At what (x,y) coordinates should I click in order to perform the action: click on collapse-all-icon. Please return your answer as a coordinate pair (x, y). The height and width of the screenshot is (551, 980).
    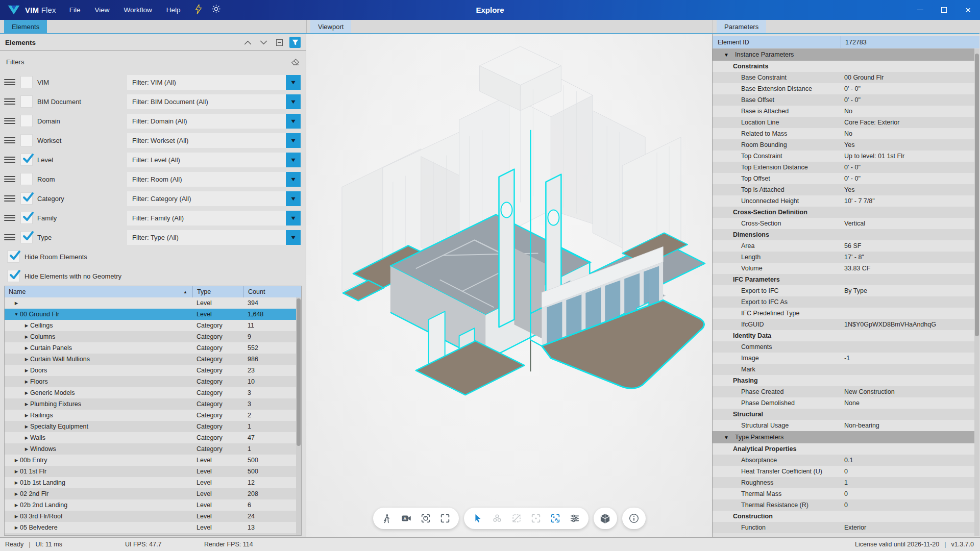
    Looking at the image, I should click on (279, 42).